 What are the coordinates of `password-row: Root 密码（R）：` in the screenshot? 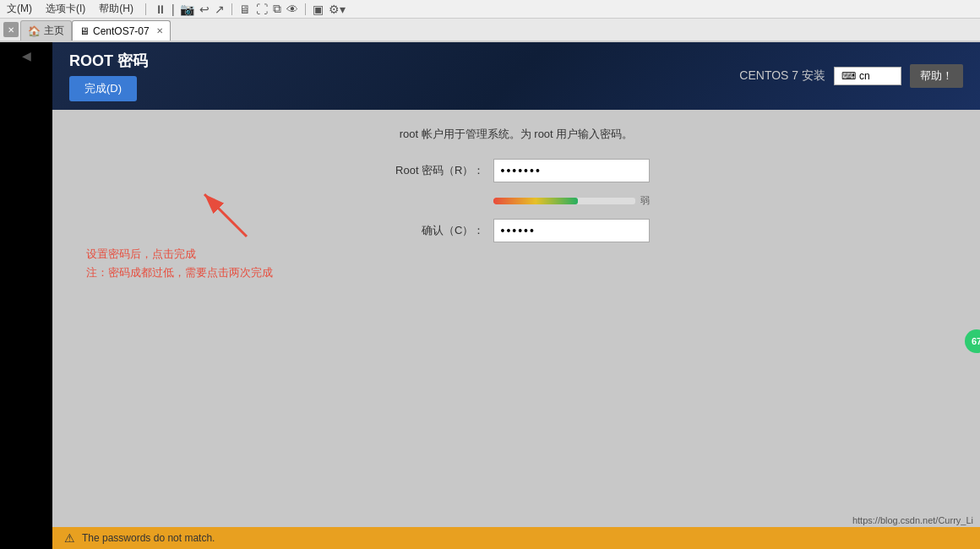 It's located at (517, 171).